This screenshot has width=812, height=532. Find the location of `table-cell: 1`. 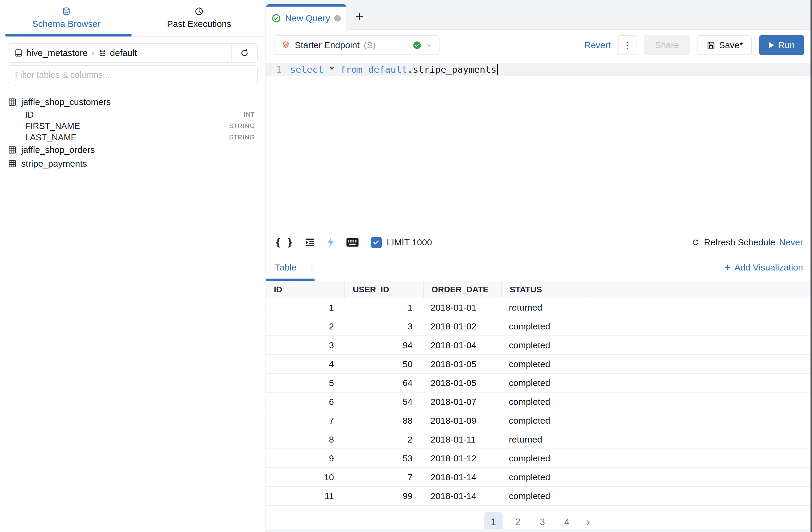

table-cell: 1 is located at coordinates (384, 307).